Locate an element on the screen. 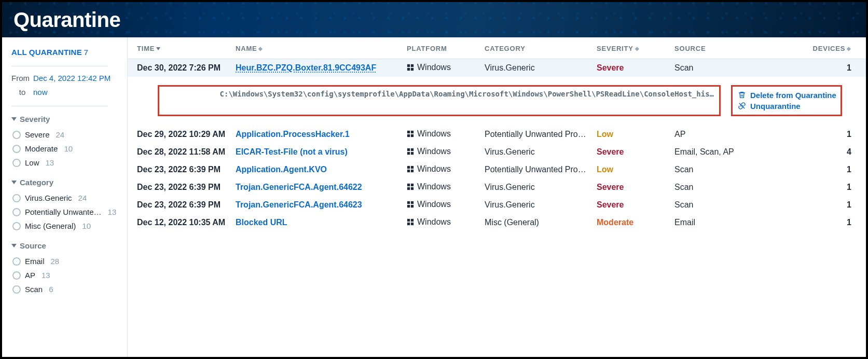  cell-source: Email is located at coordinates (714, 223).